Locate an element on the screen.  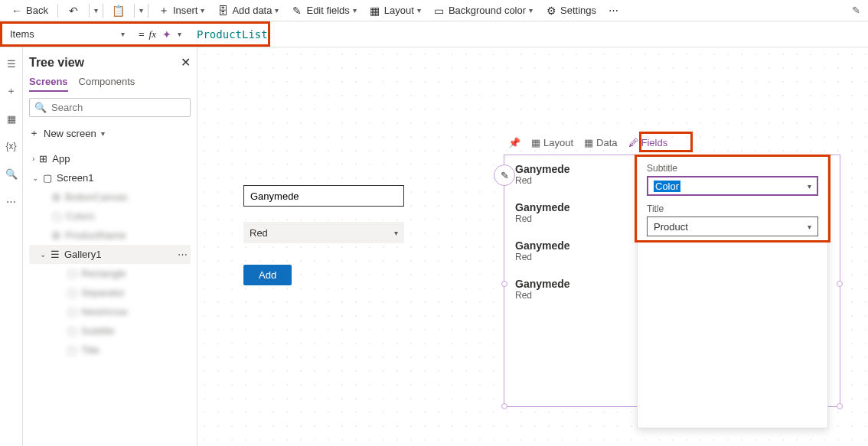
undo-button: ↶ is located at coordinates (73, 11).